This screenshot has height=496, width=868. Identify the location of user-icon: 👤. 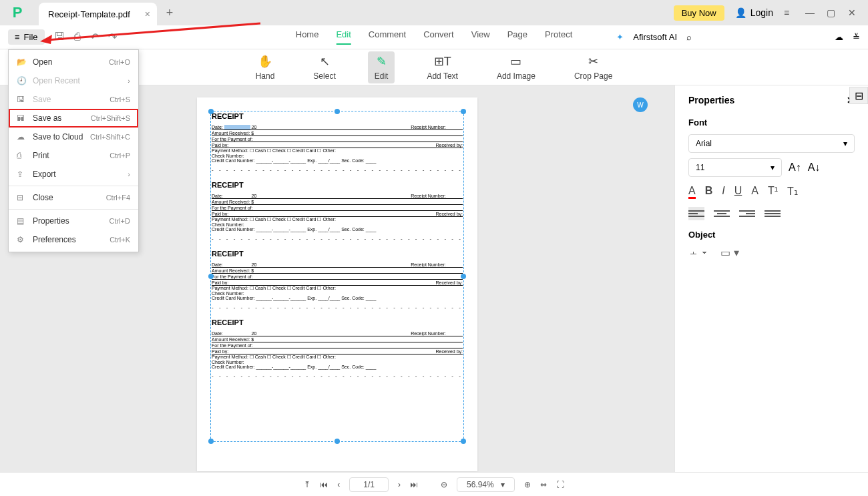
(741, 13).